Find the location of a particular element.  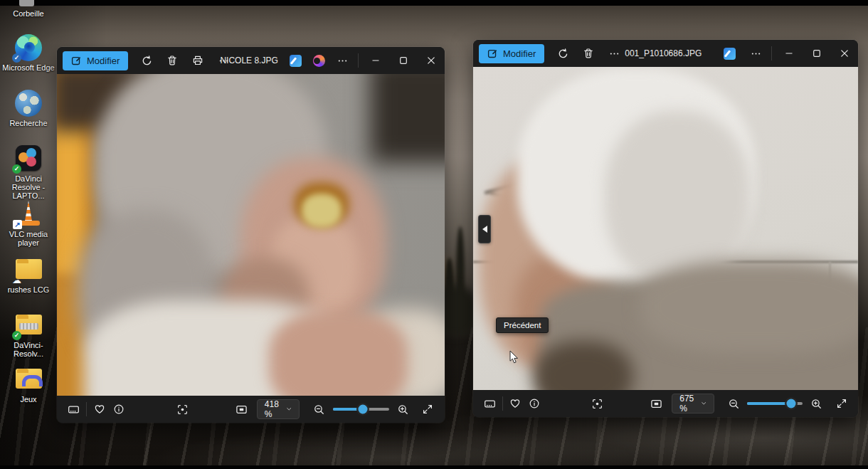

icon-label: VLC media player is located at coordinates (28, 238).